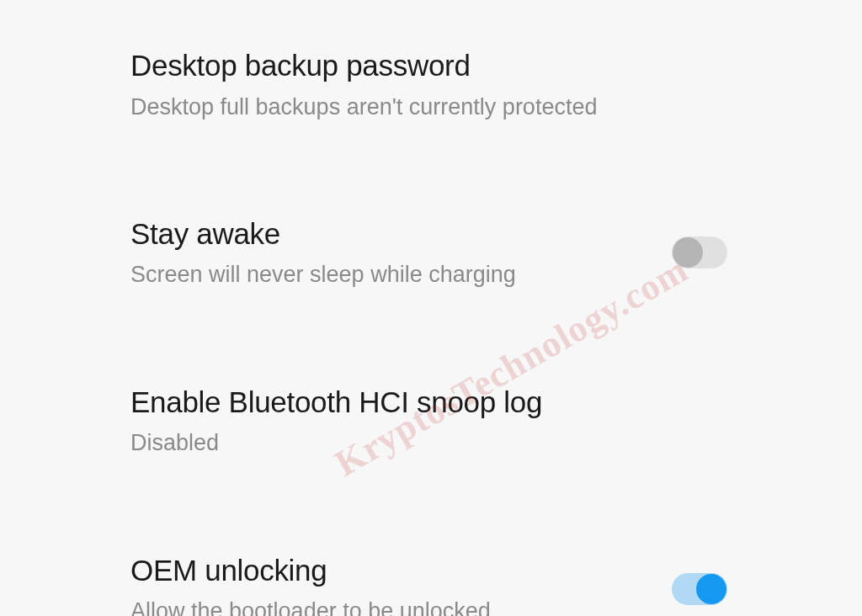 Image resolution: width=862 pixels, height=616 pixels. What do you see at coordinates (389, 274) in the screenshot?
I see `setting-subtitle: Screen will never sleep while charging` at bounding box center [389, 274].